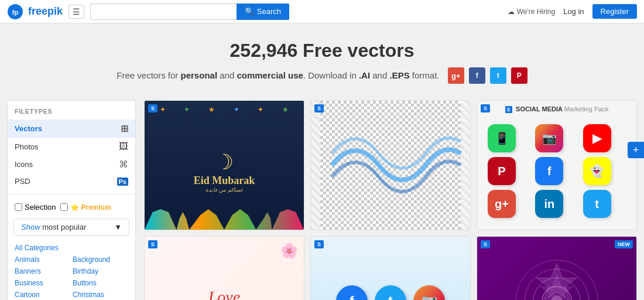 This screenshot has height=300, width=644. What do you see at coordinates (322, 12) in the screenshot?
I see `header: fp freepik ☰ 🔍 Search ☁ We're Hiring Log…` at bounding box center [322, 12].